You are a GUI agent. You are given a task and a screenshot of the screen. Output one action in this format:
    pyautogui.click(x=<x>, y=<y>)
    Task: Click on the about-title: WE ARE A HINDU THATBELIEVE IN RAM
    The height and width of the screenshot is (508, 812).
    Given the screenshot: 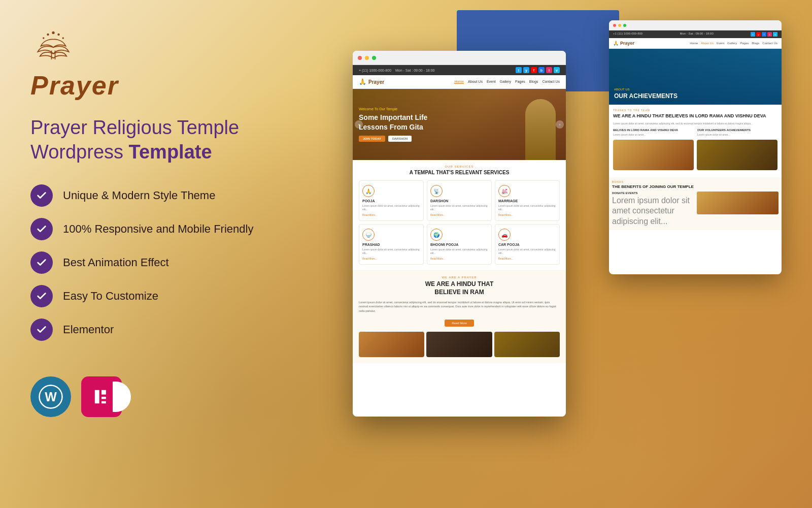 What is the action you would take?
    pyautogui.click(x=459, y=289)
    